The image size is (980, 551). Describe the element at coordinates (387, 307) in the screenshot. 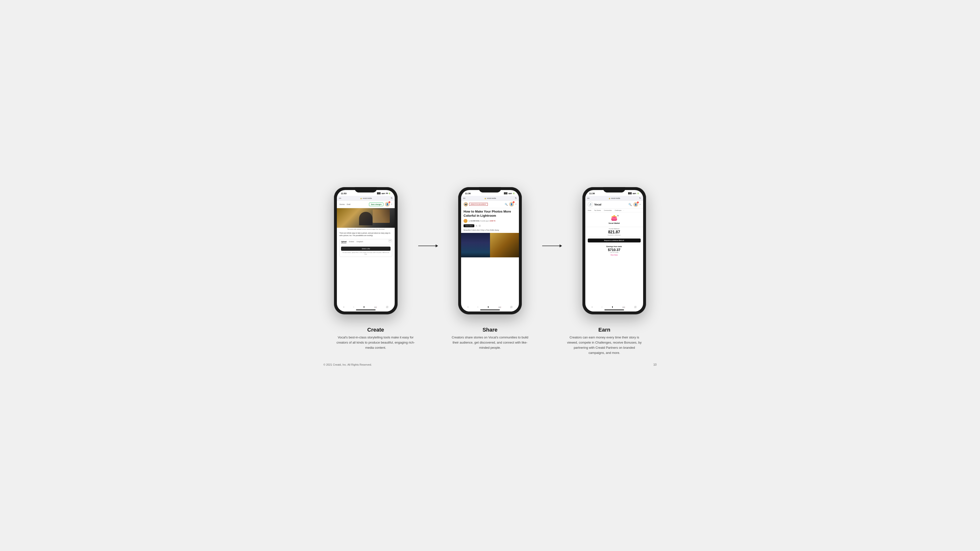

I see `tabs-icon-1: ⬜` at that location.